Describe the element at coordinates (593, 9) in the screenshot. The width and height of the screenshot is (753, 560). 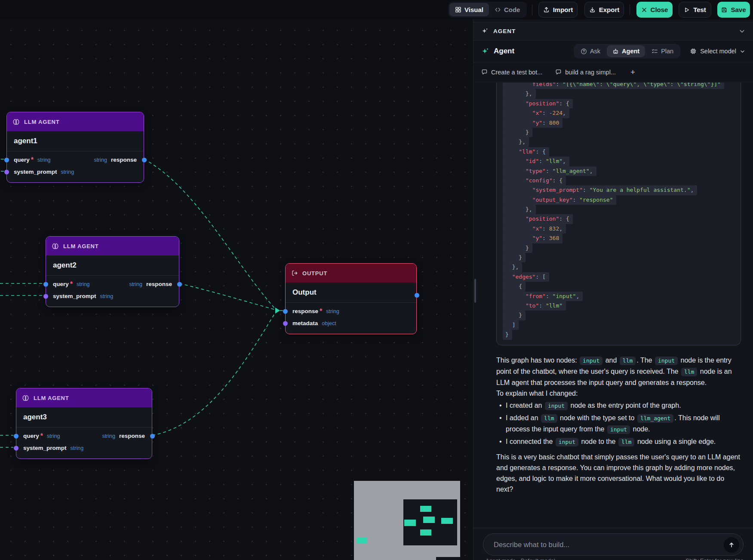
I see `export-icon` at that location.